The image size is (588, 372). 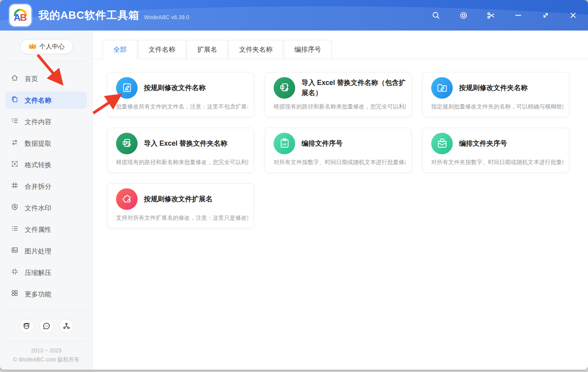 I want to click on card-excel-replace-file-names: x 导入 Excel 替换文件名称（包含扩展名） 根据现有的路径和新名称来批量修…, so click(x=338, y=95).